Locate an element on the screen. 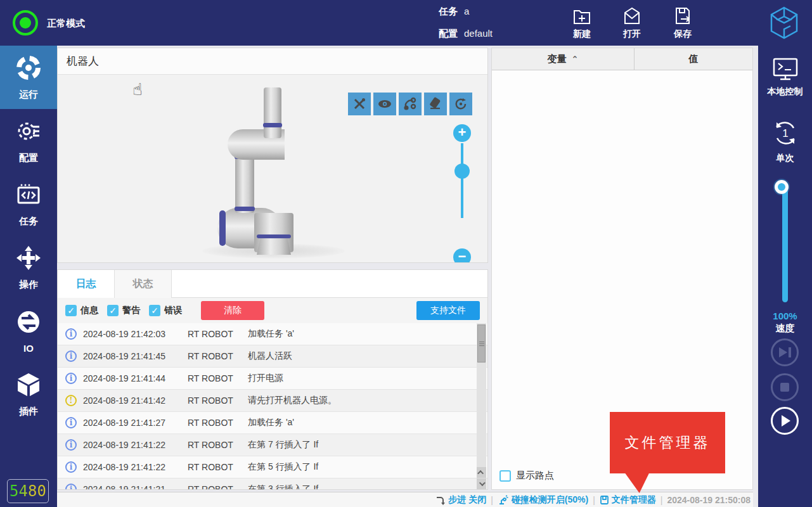 This screenshot has height=507, width=812. save-icon is located at coordinates (683, 16).